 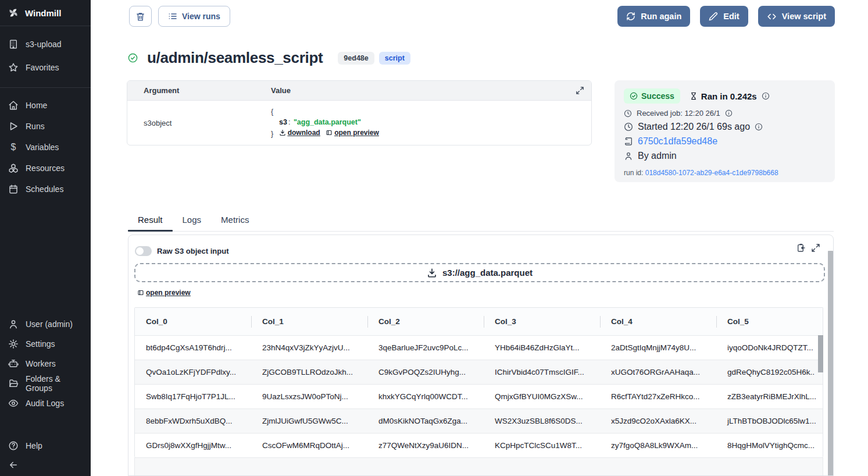 I want to click on table-cell: jLThBTbOBJODlc65lw1..., so click(x=770, y=421).